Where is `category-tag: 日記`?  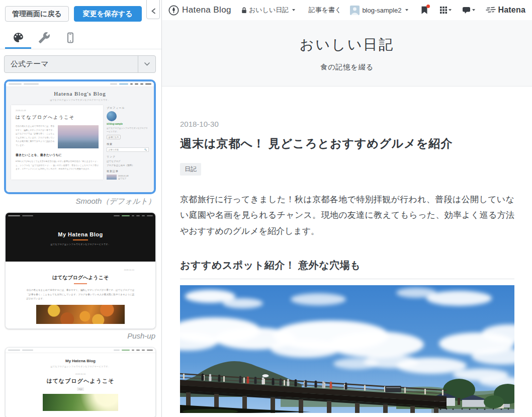 category-tag: 日記 is located at coordinates (191, 169).